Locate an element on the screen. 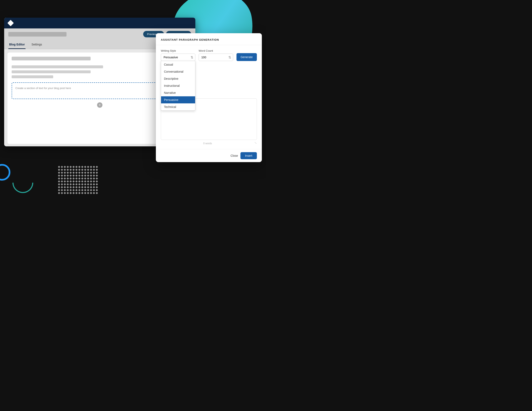 This screenshot has height=411, width=532. word-count-group: Word Count 100 200 300 ⇅ is located at coordinates (216, 55).